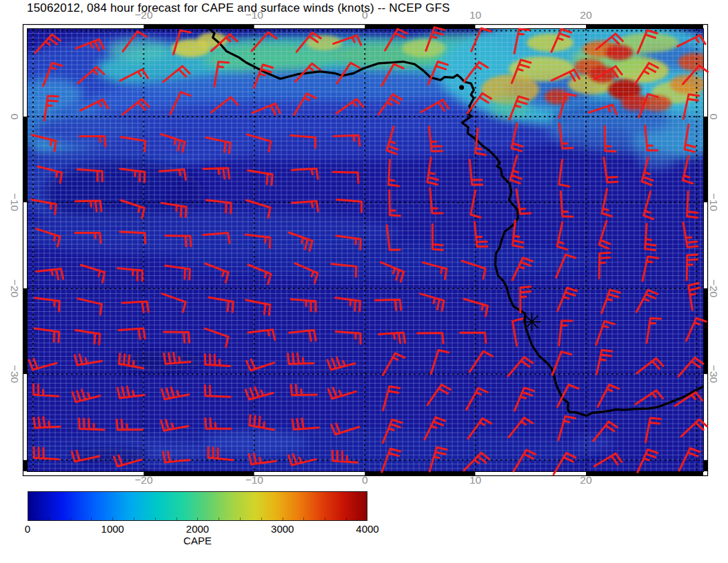 The image size is (728, 563). Describe the element at coordinates (14, 202) in the screenshot. I see `left-axis-label: −10` at that location.